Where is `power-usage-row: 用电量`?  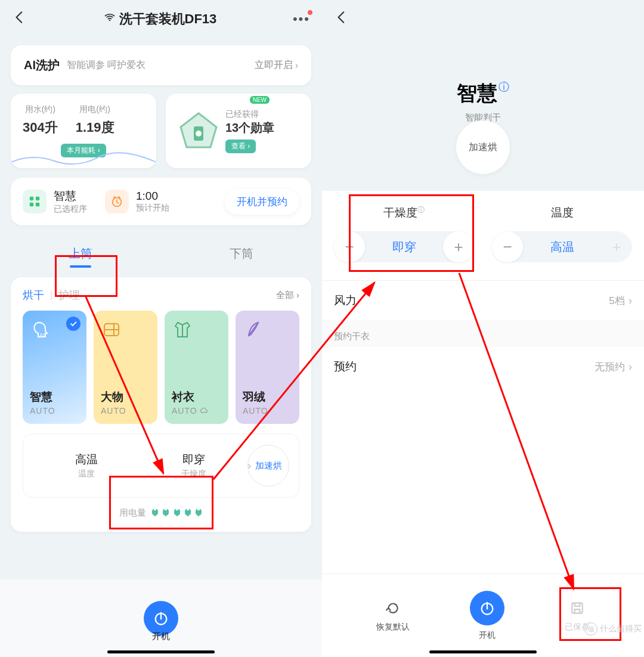
power-usage-row: 用电量 is located at coordinates (161, 513).